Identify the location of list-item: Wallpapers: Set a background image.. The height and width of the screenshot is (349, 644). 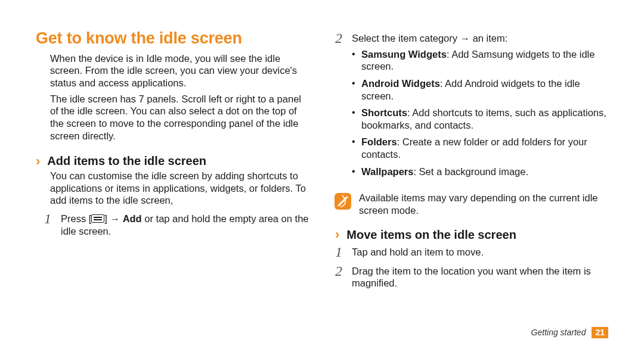
(480, 172).